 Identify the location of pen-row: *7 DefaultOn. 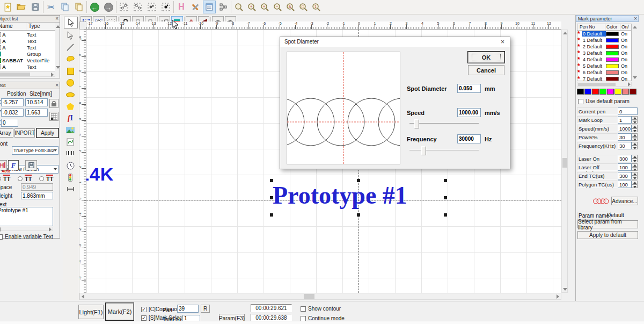
(604, 78).